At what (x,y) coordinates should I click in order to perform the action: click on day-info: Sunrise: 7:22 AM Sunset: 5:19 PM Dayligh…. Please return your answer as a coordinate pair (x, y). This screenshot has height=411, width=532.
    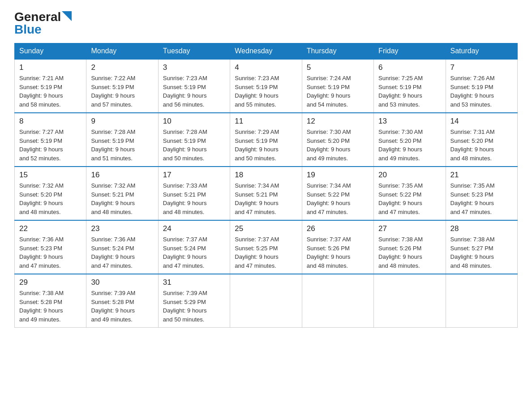
    Looking at the image, I should click on (122, 91).